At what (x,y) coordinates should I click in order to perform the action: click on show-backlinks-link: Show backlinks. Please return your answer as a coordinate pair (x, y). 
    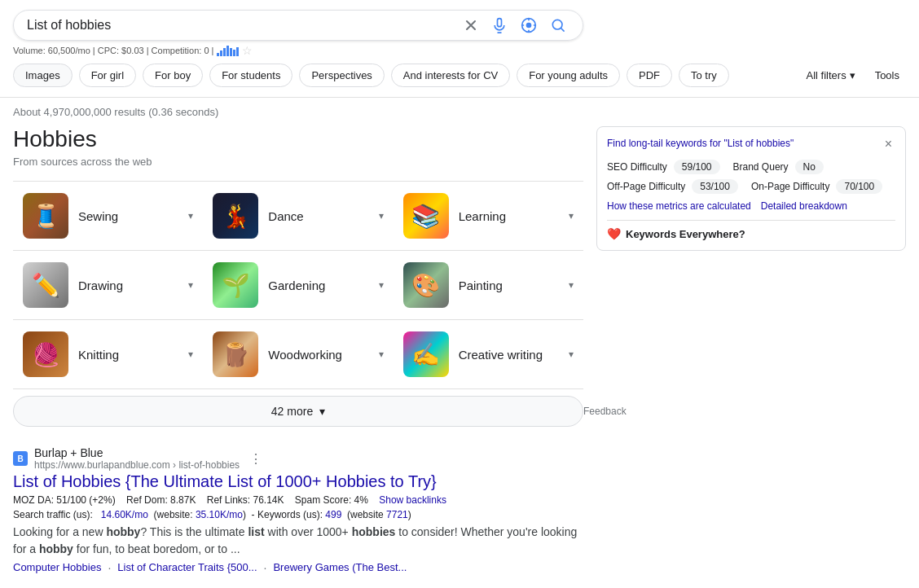
    Looking at the image, I should click on (412, 500).